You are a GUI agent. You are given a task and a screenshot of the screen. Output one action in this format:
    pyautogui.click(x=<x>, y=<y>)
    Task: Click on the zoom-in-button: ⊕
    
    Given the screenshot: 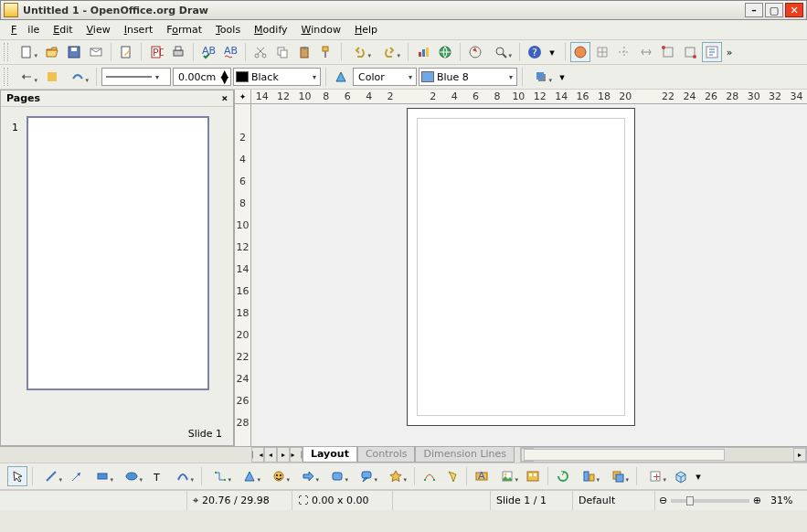 What is the action you would take?
    pyautogui.click(x=757, y=501)
    